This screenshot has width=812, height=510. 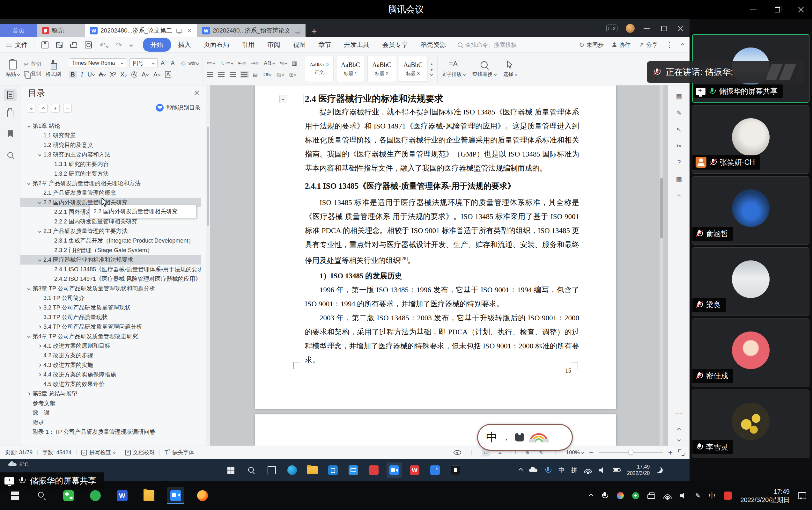 I want to click on save-icon, so click(x=45, y=45).